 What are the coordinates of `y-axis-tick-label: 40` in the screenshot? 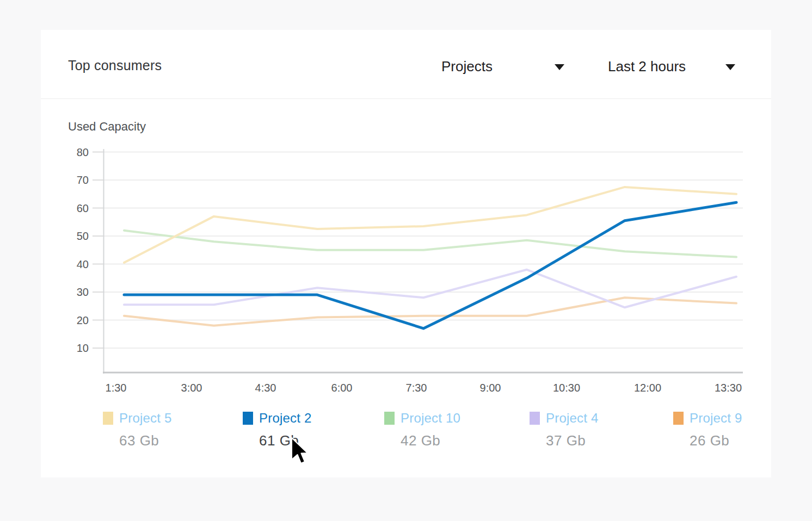 It's located at (83, 264).